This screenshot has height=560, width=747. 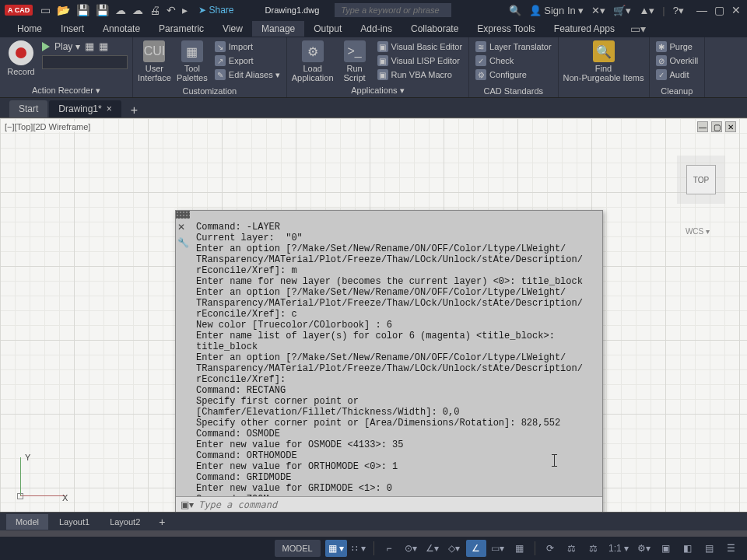 I want to click on check-button: ✓Check, so click(x=514, y=61).